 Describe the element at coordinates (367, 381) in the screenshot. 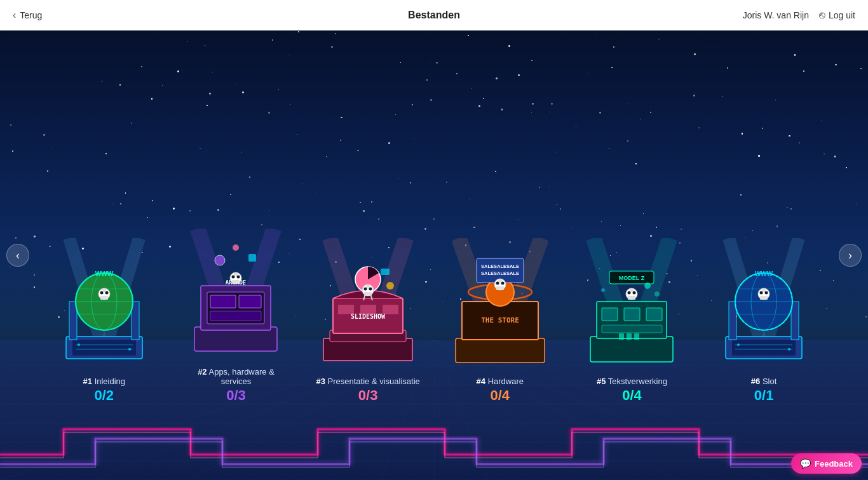

I see `building-title-3: #3 Presentatie & visualisatie` at that location.